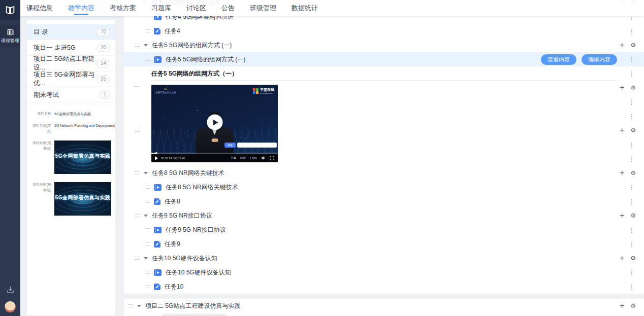 The image size is (644, 316). What do you see at coordinates (384, 216) in the screenshot?
I see `section-row: 任务9 5G NR接口协议+⚙` at bounding box center [384, 216].